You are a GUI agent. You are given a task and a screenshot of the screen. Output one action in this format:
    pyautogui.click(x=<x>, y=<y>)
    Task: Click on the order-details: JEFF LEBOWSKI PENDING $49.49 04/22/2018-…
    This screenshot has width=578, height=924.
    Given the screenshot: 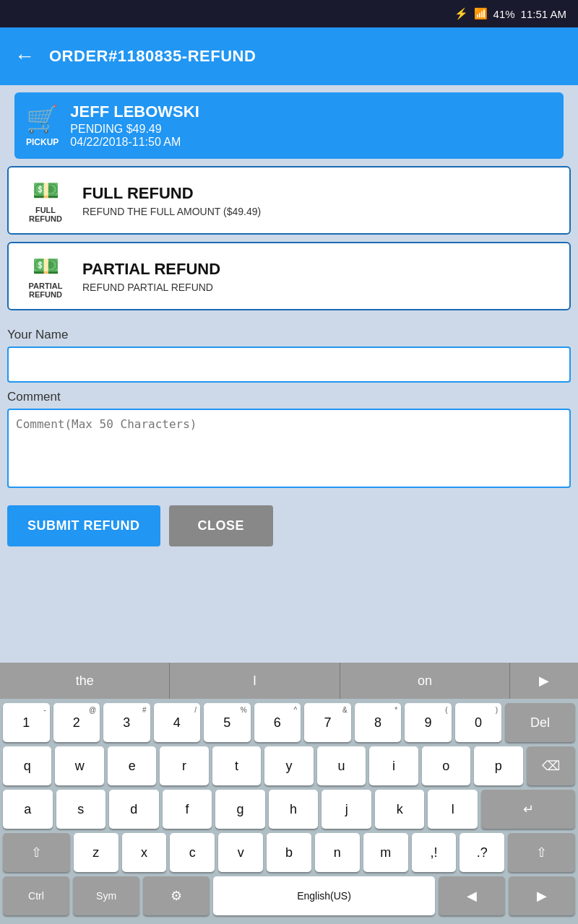 What is the action you would take?
    pyautogui.click(x=134, y=126)
    